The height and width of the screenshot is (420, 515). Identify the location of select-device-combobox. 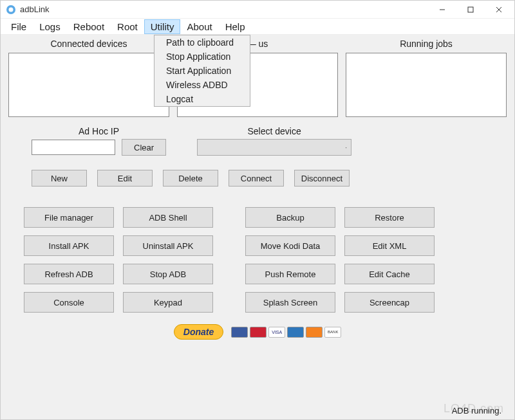
(274, 147).